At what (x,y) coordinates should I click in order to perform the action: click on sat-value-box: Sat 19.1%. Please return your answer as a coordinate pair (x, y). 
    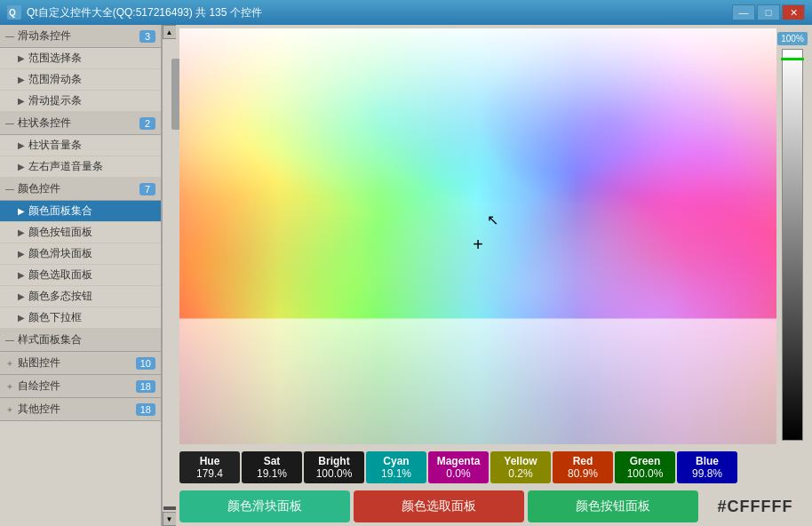
    Looking at the image, I should click on (272, 467).